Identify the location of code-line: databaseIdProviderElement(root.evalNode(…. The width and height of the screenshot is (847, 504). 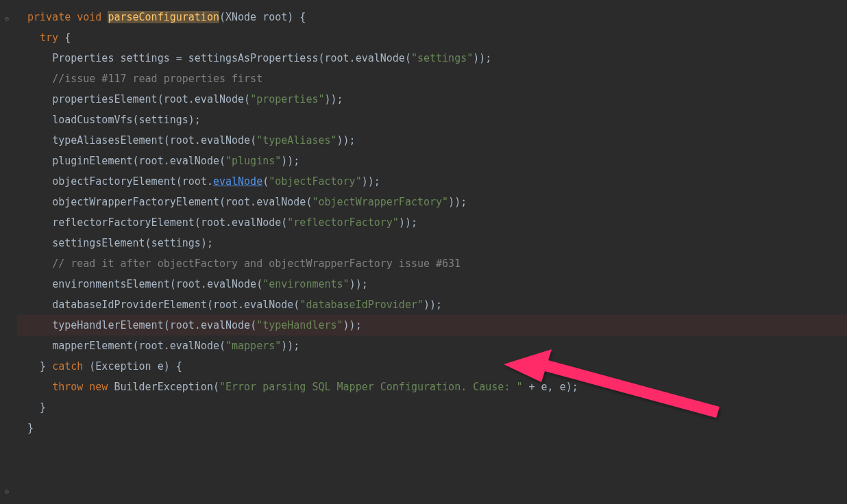
(437, 305).